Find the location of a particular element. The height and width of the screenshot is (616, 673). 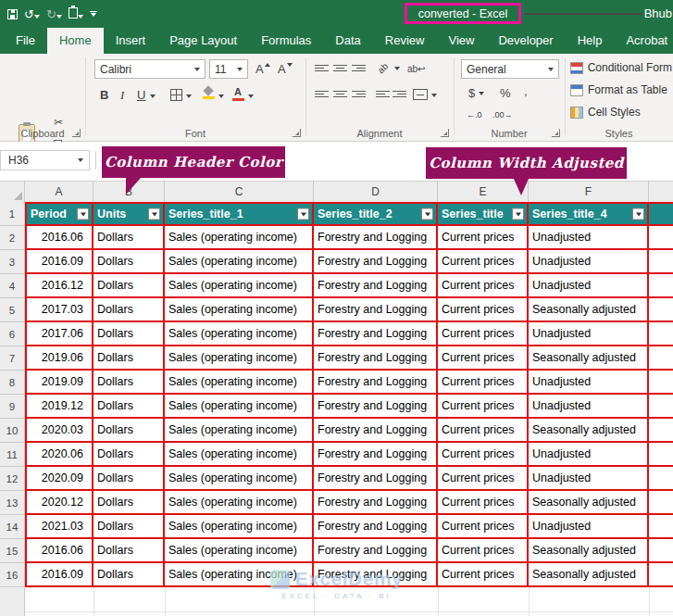

cell-F12: Unadjusted is located at coordinates (589, 479).